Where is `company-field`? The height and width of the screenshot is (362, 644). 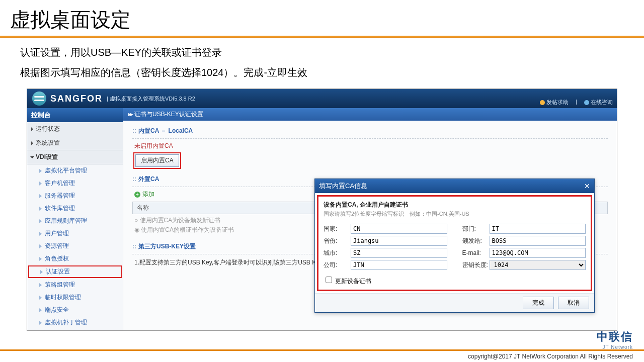
company-field is located at coordinates (399, 265).